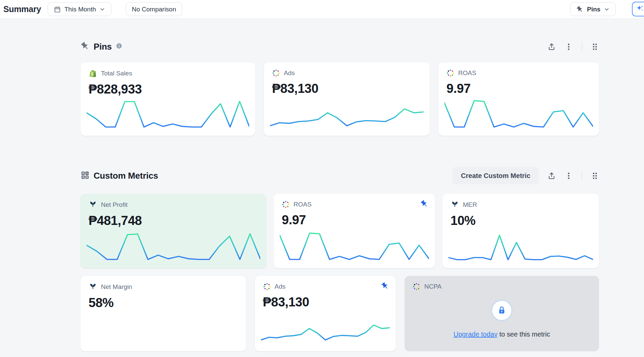 The image size is (644, 357). Describe the element at coordinates (117, 287) in the screenshot. I see `metric-label: Net Margin` at that location.